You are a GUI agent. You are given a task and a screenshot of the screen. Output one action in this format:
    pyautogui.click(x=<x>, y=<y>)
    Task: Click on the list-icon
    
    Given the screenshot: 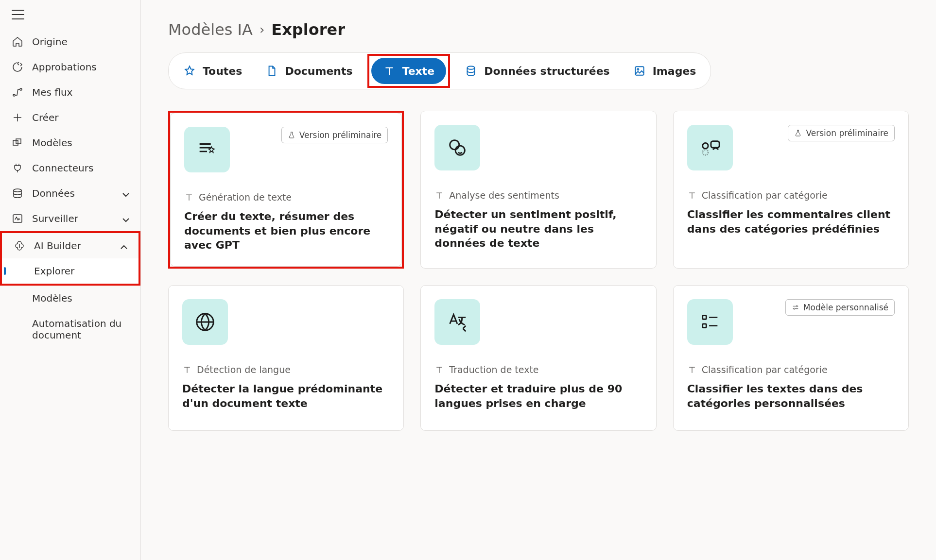 What is the action you would take?
    pyautogui.click(x=710, y=322)
    